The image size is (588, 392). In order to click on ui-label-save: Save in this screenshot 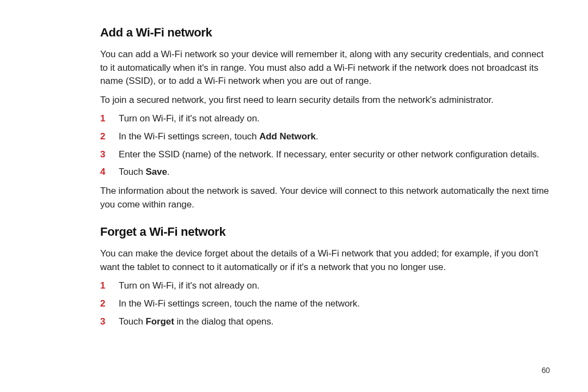, I will do `click(157, 172)`.